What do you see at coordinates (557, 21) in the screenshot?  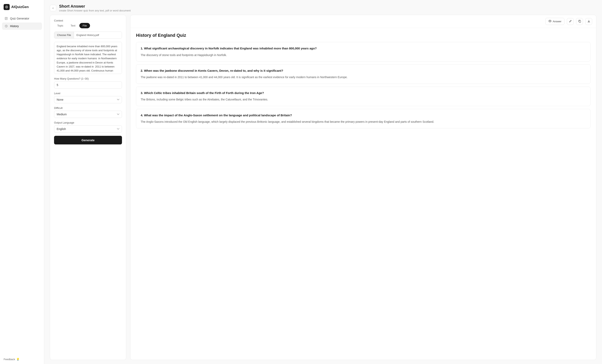 I see `answer-label: Answer` at bounding box center [557, 21].